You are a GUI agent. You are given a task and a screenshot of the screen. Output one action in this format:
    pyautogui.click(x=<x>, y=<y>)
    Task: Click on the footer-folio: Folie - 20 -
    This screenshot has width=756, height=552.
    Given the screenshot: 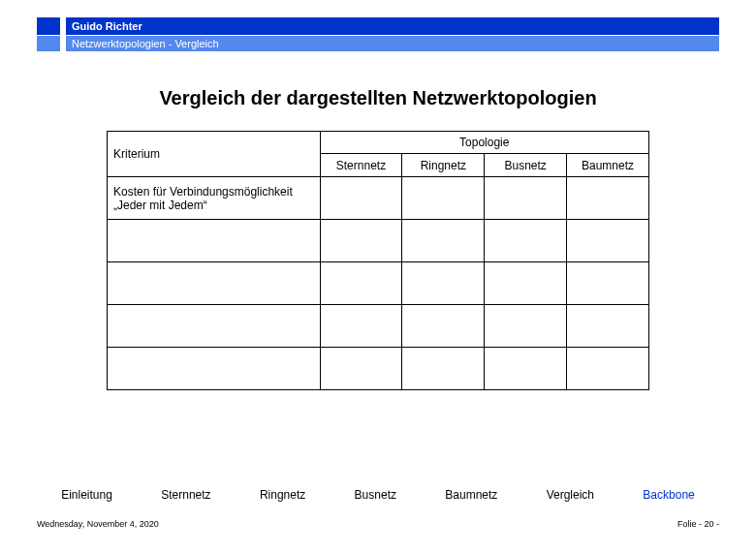 What is the action you would take?
    pyautogui.click(x=698, y=524)
    